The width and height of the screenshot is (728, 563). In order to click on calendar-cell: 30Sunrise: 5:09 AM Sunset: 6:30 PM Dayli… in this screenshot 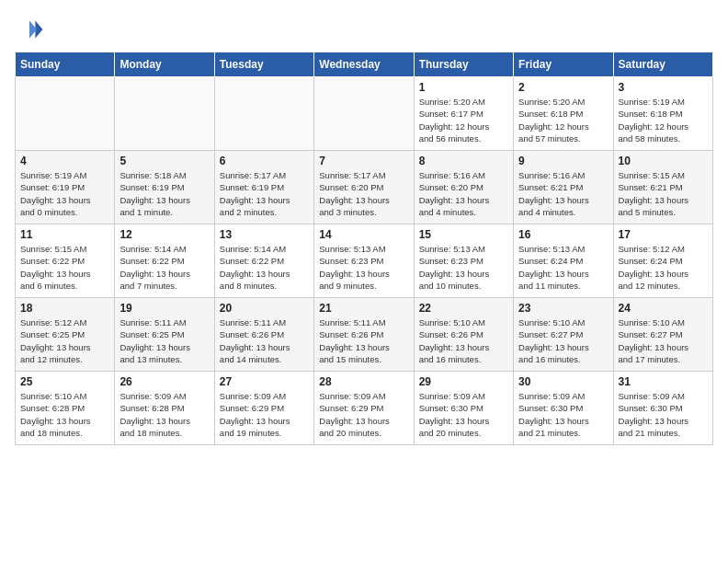, I will do `click(563, 408)`.